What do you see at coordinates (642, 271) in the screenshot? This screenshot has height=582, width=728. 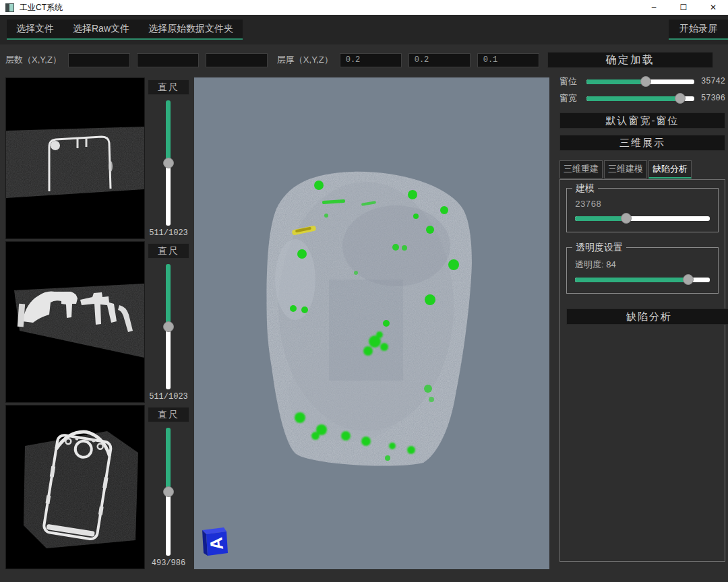 I see `opacity-groupbox: 透明度设置 透明度: 84` at bounding box center [642, 271].